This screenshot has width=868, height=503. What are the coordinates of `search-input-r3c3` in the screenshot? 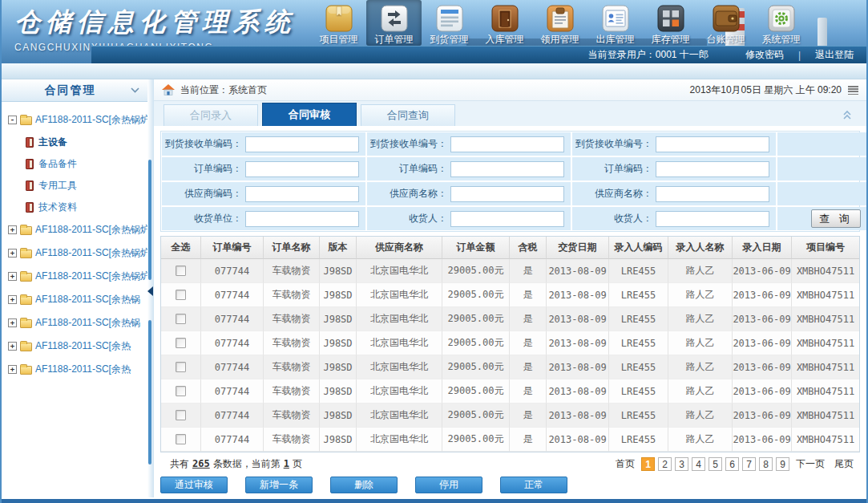 It's located at (713, 194).